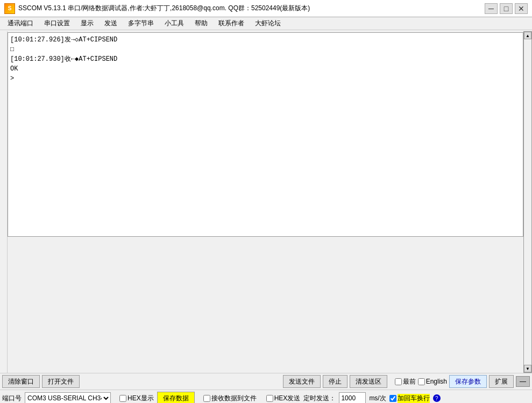 The image size is (532, 403). Describe the element at coordinates (111, 24) in the screenshot. I see `menu-send: 发送` at that location.